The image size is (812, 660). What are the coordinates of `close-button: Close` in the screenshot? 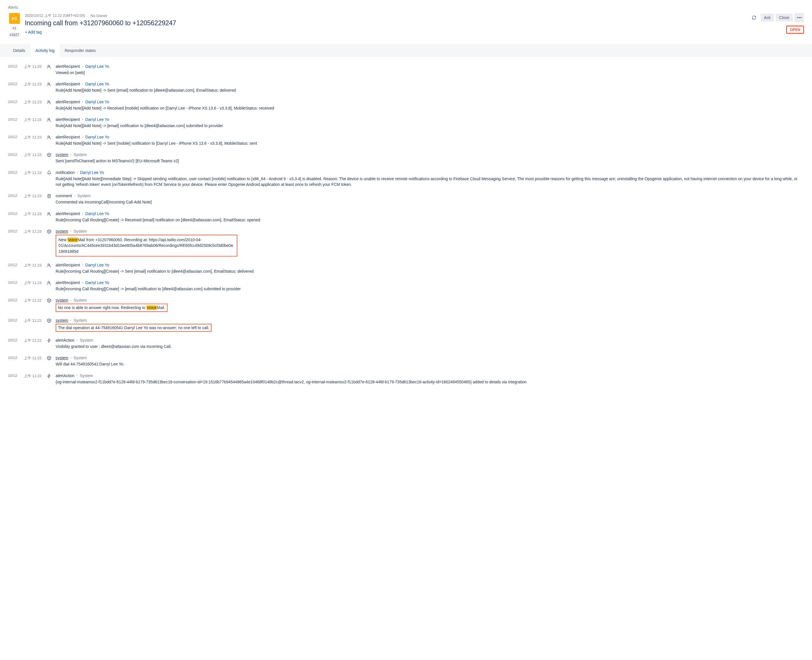 It's located at (784, 17).